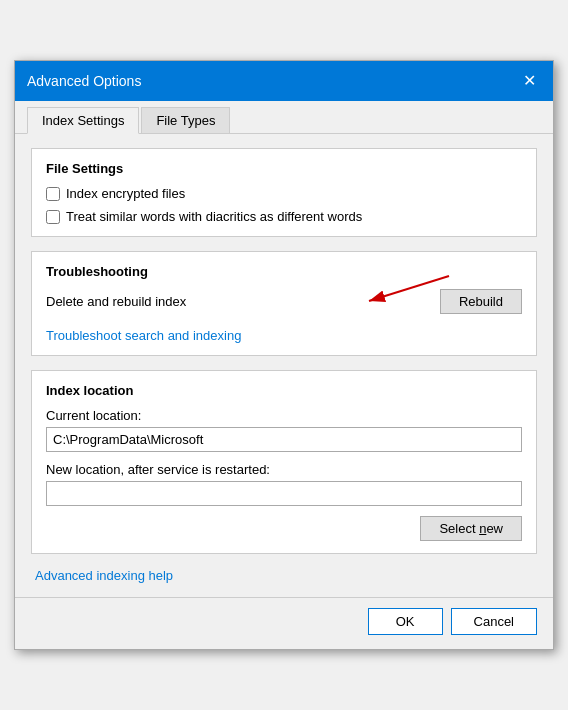 This screenshot has height=710, width=568. I want to click on title-bar: Advanced Options ✕, so click(284, 81).